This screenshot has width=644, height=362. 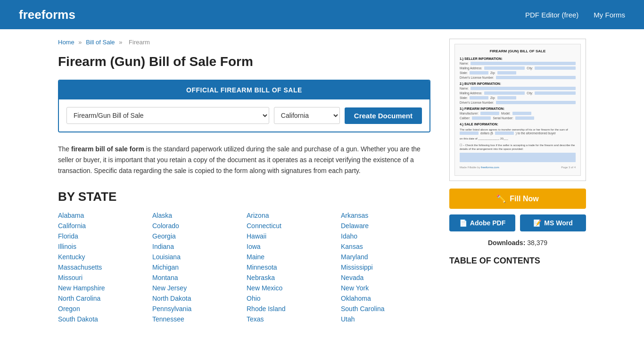 I want to click on word-icon: 📝, so click(x=537, y=223).